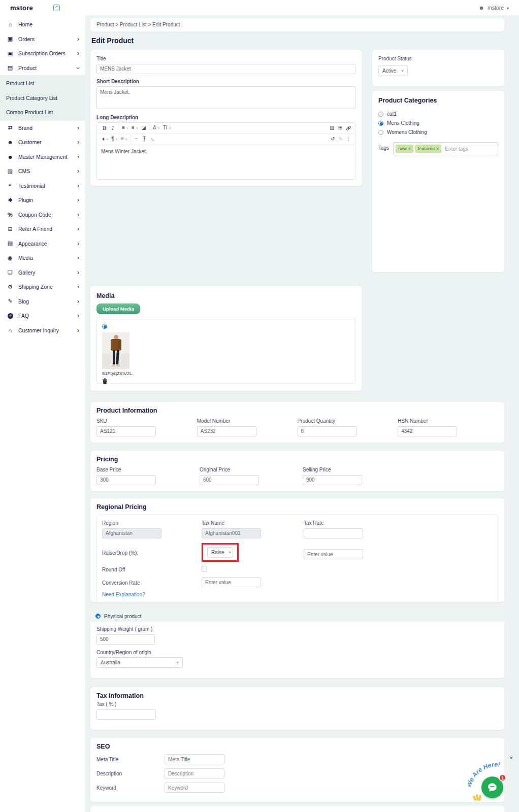 The width and height of the screenshot is (519, 812). I want to click on long-description-input: Mens Winter Jacket., so click(226, 162).